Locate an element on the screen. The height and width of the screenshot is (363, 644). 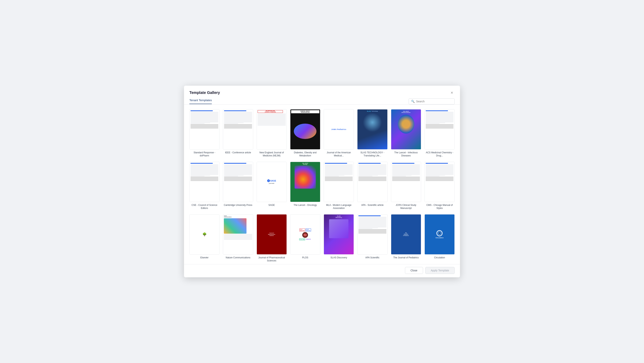
template-label-cms: CMS - Chicago Manual of Styles is located at coordinates (440, 206).